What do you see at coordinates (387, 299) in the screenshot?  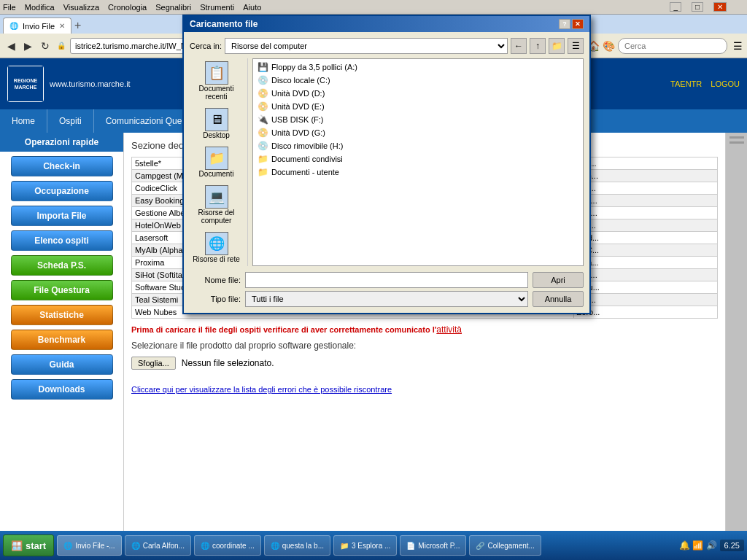 I see `filetype-row: Tipo file: Tutti i file Annulla` at bounding box center [387, 299].